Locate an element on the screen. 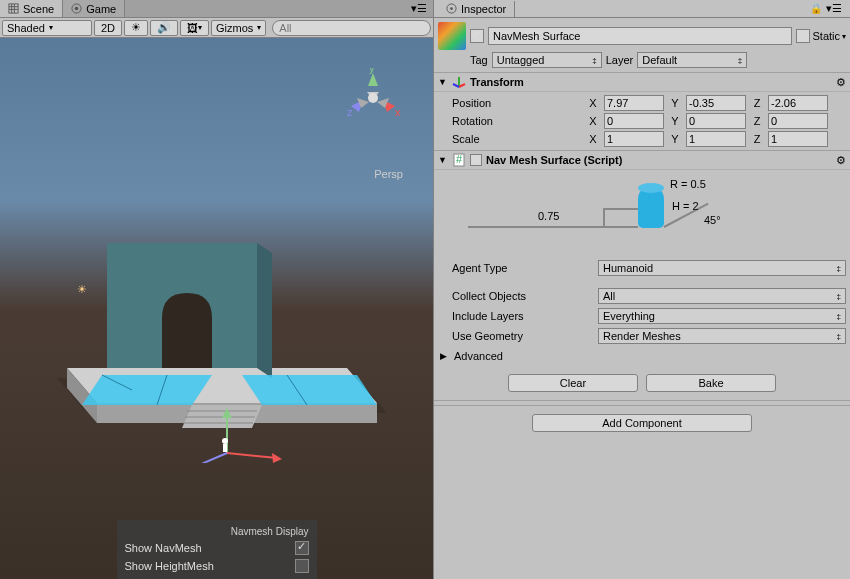 The image size is (850, 579). agent-type-dropdown: Humanoid‡ is located at coordinates (722, 268).